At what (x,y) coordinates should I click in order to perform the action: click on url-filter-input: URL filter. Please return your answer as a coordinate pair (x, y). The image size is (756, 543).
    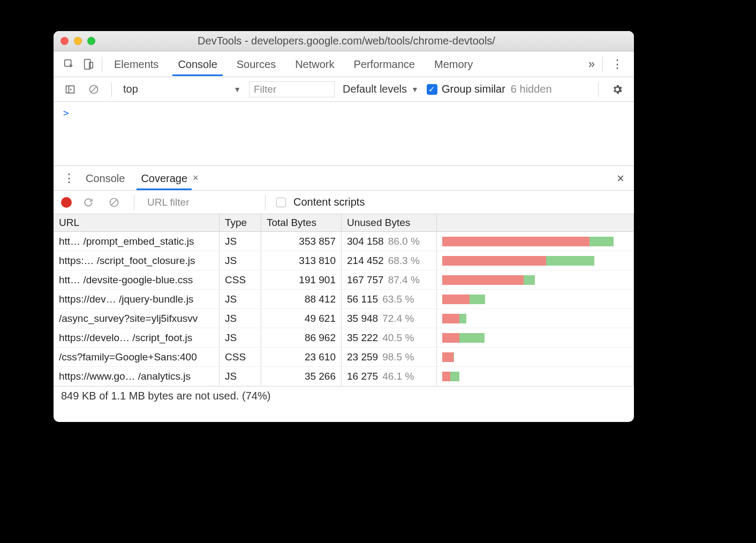
    Looking at the image, I should click on (201, 202).